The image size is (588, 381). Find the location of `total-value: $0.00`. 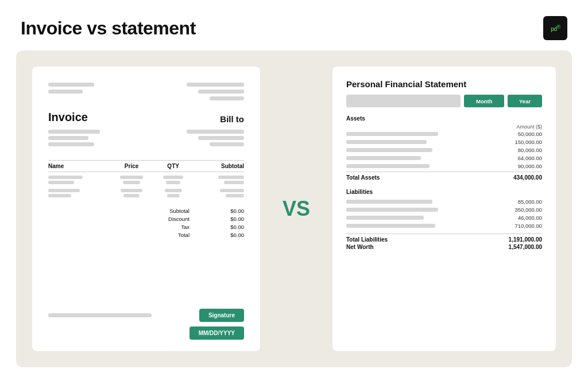

total-value: $0.00 is located at coordinates (229, 235).